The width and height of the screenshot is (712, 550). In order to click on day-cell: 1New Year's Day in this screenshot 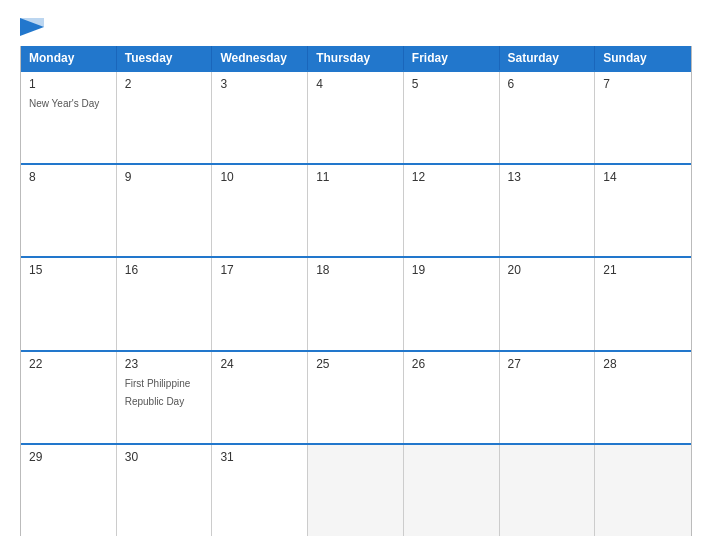, I will do `click(69, 118)`.